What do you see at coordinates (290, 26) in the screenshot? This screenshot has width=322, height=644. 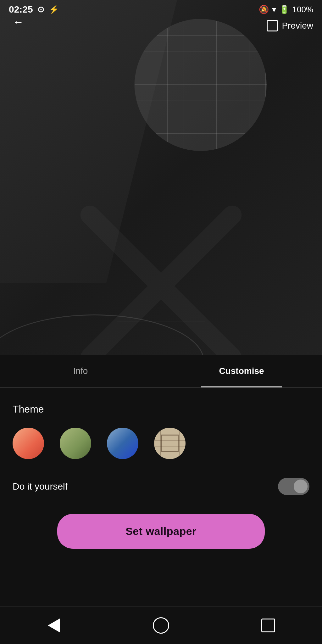 I see `preview-button: Preview` at bounding box center [290, 26].